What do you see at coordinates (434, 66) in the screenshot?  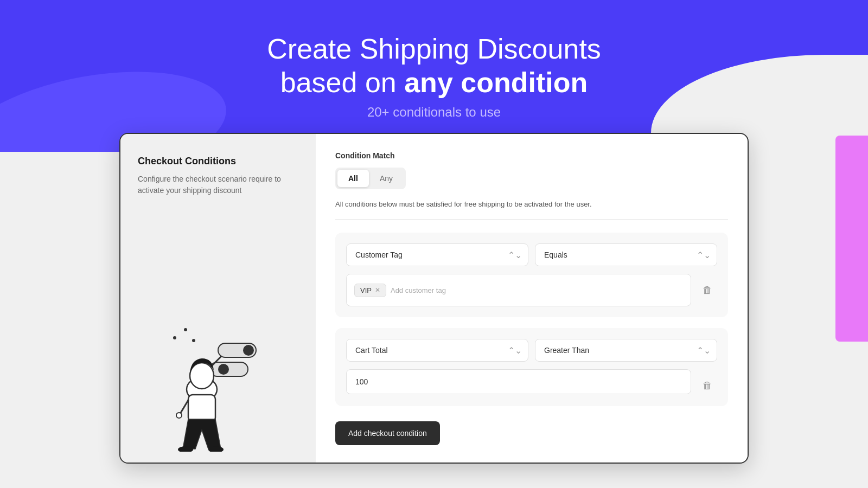 I see `hero-title: Create Shipping Discounts based on any c…` at bounding box center [434, 66].